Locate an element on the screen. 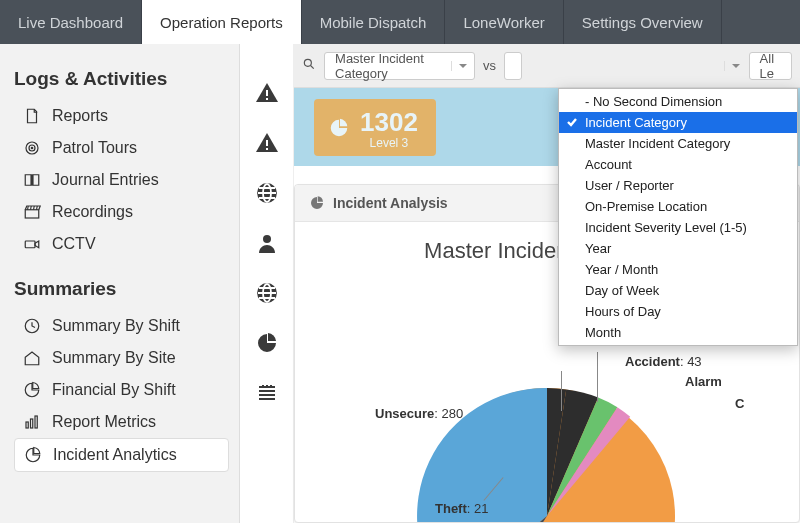 This screenshot has width=800, height=523. select-label: Master Incident Category is located at coordinates (389, 66).